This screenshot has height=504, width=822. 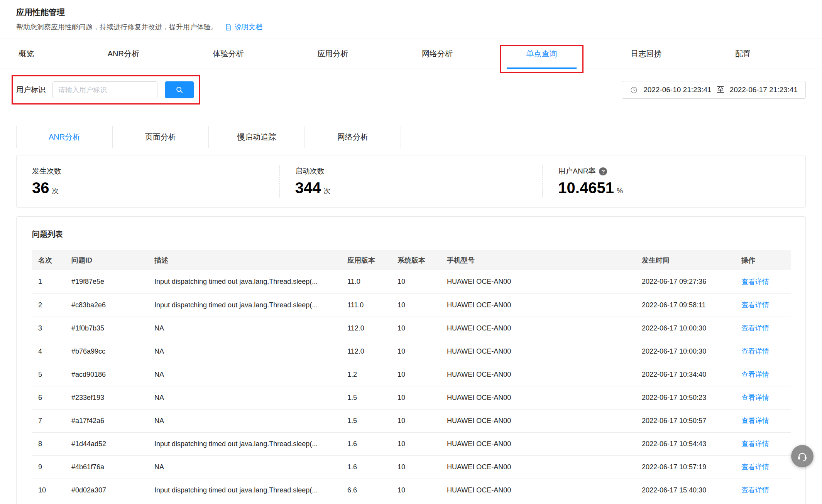 I want to click on stats-card: 发生次数 36次 启动次数 344次 用, so click(x=411, y=181).